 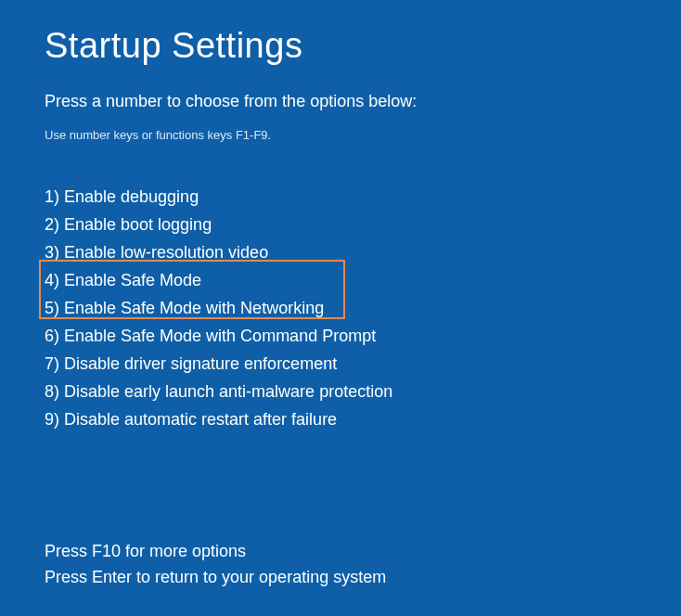 What do you see at coordinates (215, 551) in the screenshot?
I see `footer-f10-text: Press F10 for more options` at bounding box center [215, 551].